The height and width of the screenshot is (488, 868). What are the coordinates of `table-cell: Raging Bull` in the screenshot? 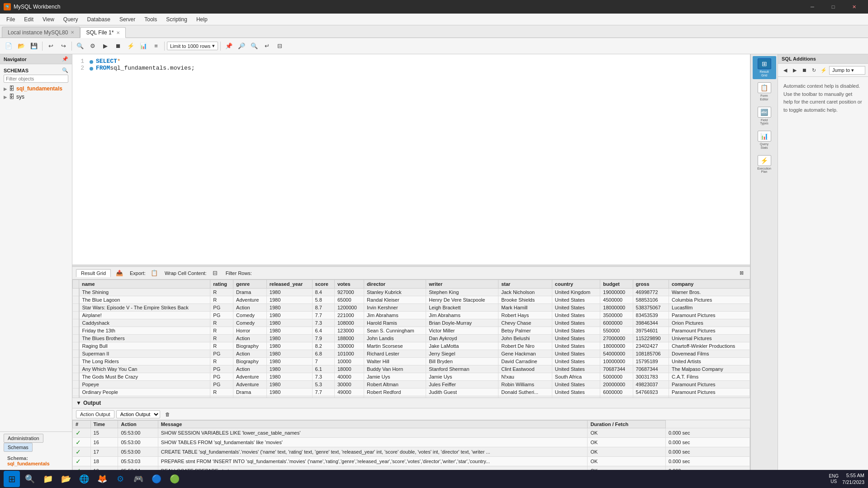 It's located at (145, 346).